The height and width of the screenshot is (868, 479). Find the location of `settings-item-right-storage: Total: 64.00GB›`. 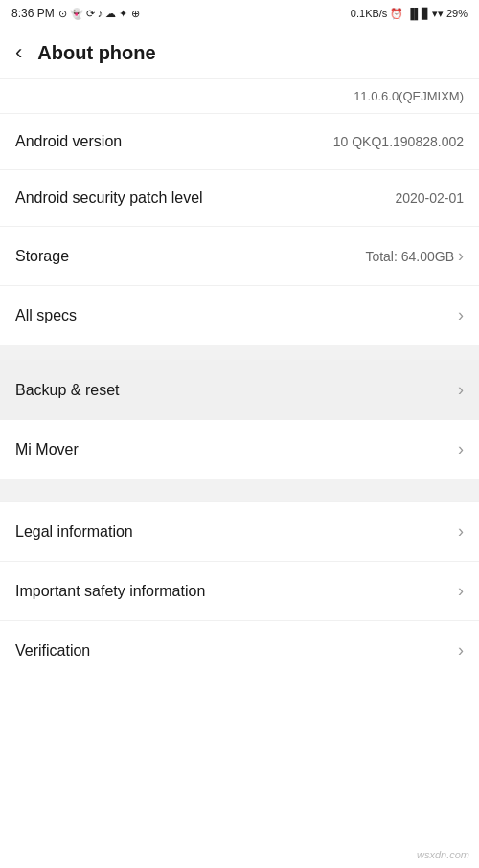

settings-item-right-storage: Total: 64.00GB› is located at coordinates (414, 256).